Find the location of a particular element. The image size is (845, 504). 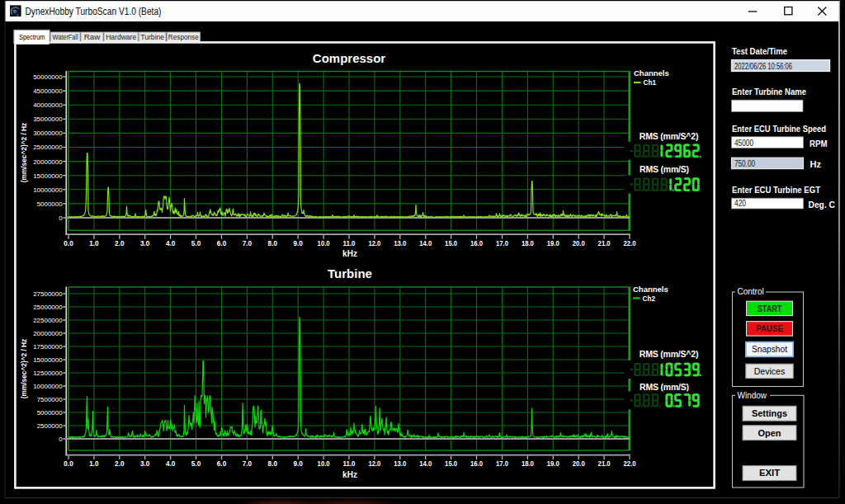

svg-text: Devices is located at coordinates (770, 371).